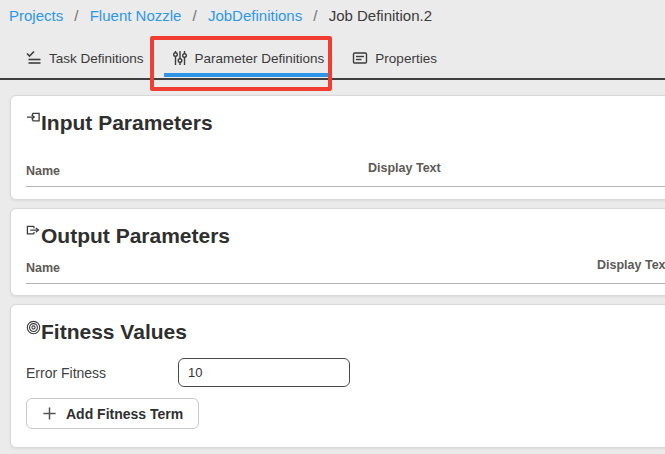  What do you see at coordinates (346, 236) in the screenshot?
I see `section-title-row: Output Parameters` at bounding box center [346, 236].